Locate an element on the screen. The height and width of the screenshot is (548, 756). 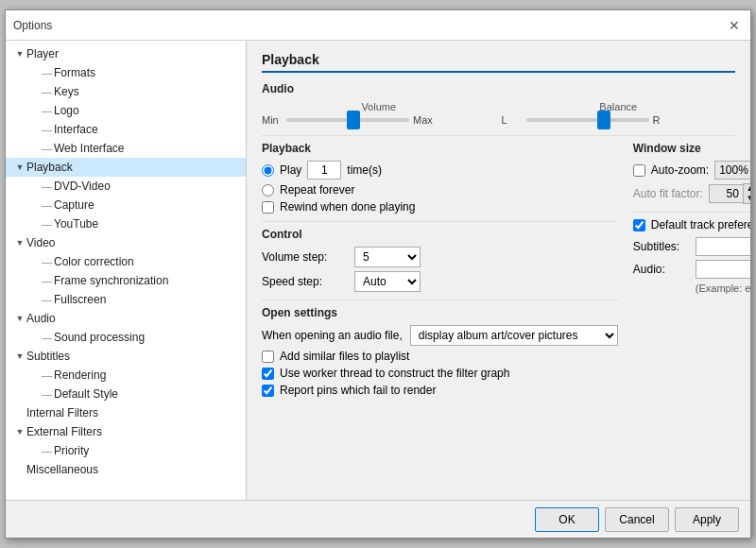
auto-zoom-label: Auto-zoom: is located at coordinates (680, 170).